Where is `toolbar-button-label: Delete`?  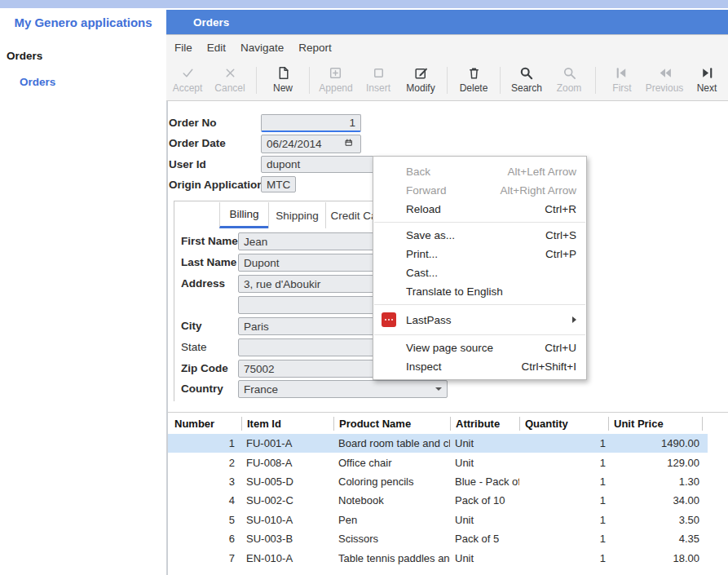
toolbar-button-label: Delete is located at coordinates (474, 88).